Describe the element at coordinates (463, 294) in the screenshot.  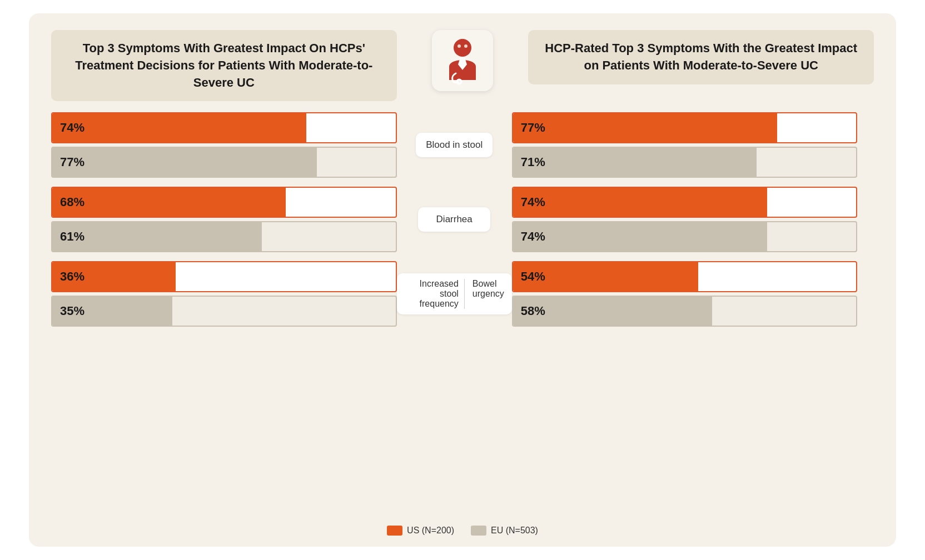
I see `row-group-3: 36% 35% Increased stool frequency Bowel …` at that location.